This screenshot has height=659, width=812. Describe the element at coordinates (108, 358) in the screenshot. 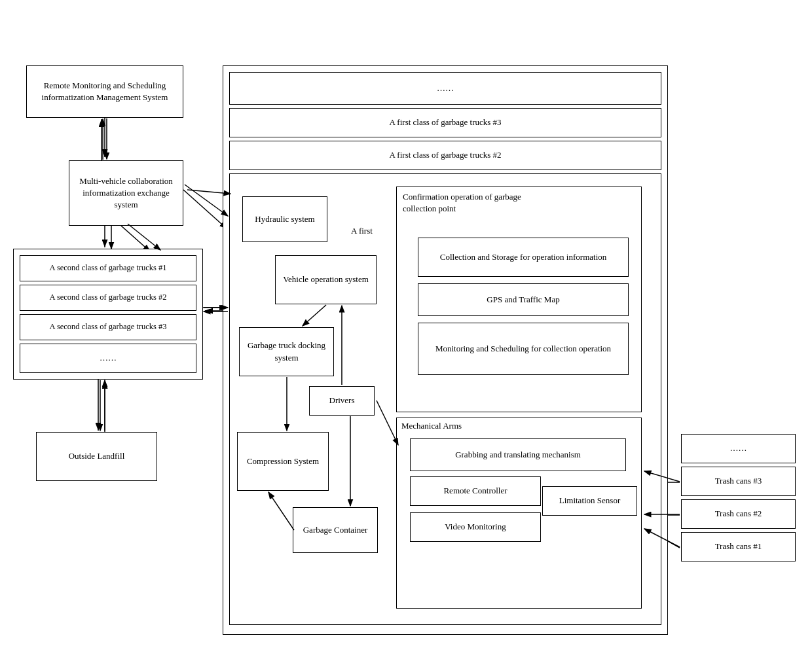

I see `second-class-dots-label: ……` at that location.